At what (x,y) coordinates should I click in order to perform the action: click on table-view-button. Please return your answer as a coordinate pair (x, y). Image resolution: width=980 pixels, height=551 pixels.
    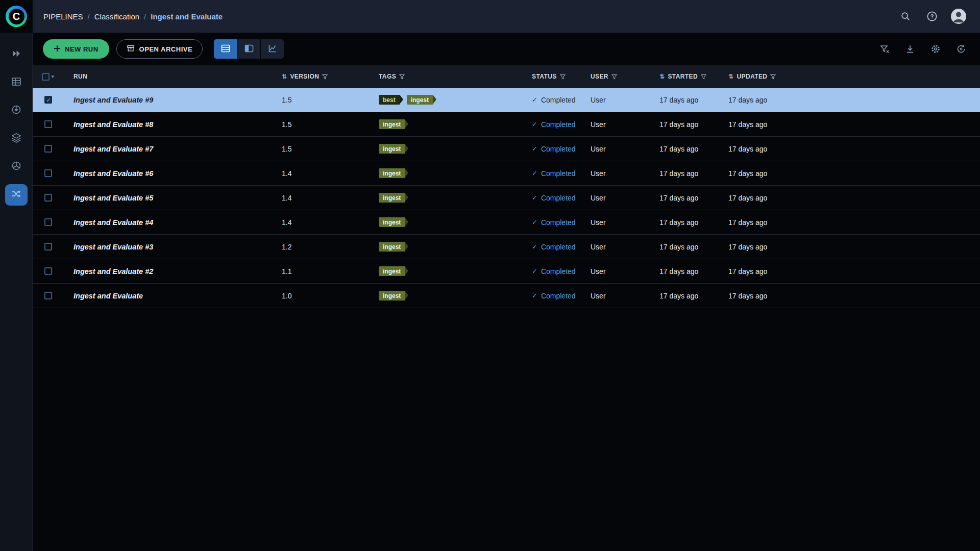
    Looking at the image, I should click on (226, 49).